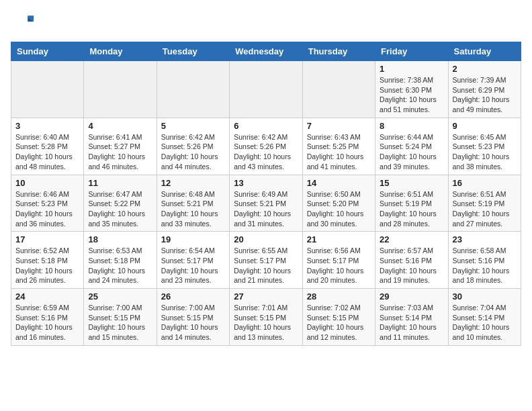  Describe the element at coordinates (120, 266) in the screenshot. I see `day-info: Sunrise: 6:53 AM Sunset: 5:18 PM Dayligh…` at that location.